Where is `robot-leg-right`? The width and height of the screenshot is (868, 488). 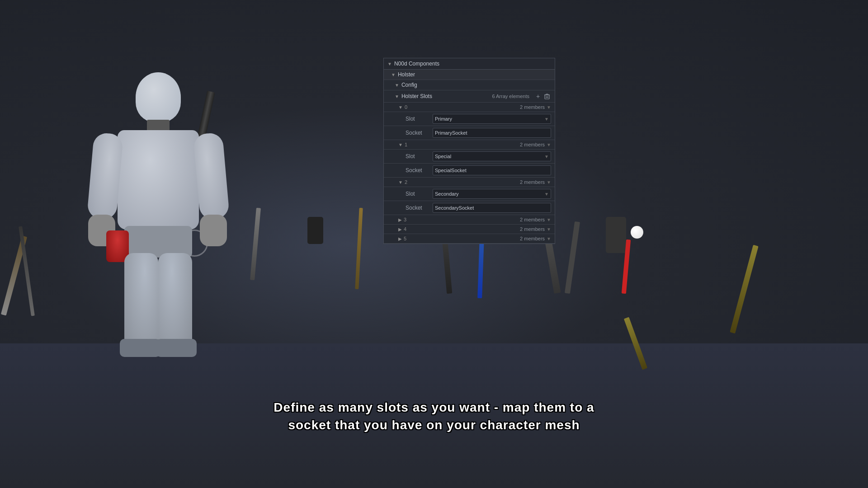
robot-leg-right is located at coordinates (175, 298).